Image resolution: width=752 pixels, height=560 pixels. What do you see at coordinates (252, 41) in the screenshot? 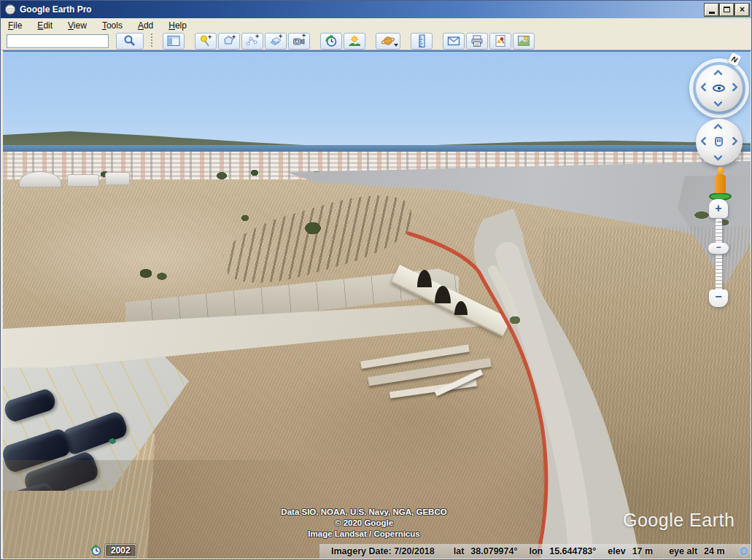
I see `path-icon: +` at bounding box center [252, 41].